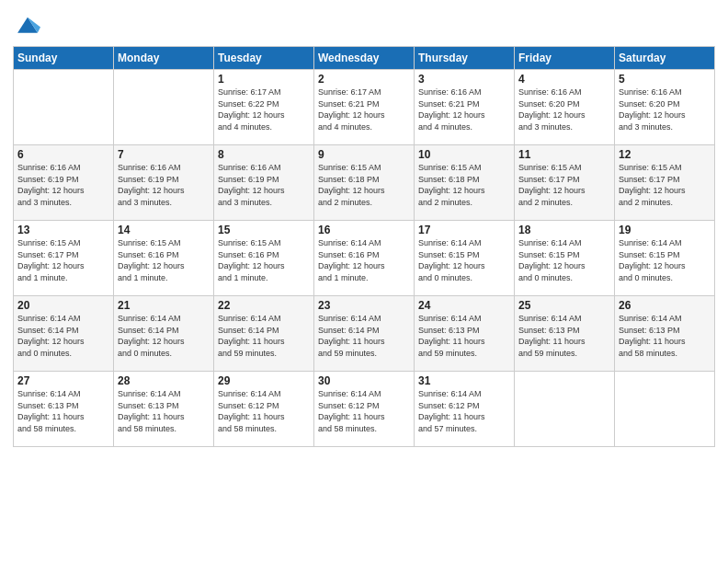 This screenshot has height=563, width=728. Describe the element at coordinates (164, 334) in the screenshot. I see `calendar-cell: 21Sunrise: 6:14 AM Sunset: 6:14 PM Dayli…` at that location.